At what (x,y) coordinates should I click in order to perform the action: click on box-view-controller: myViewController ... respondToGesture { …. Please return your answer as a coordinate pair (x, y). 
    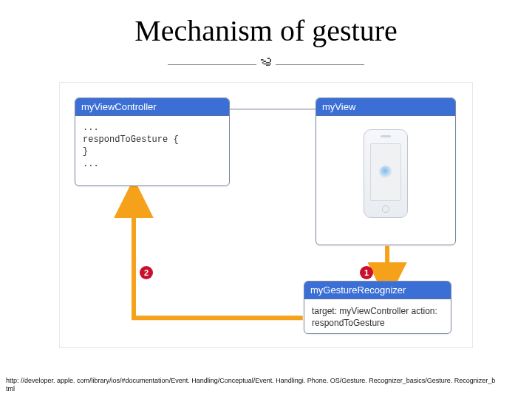
    Looking at the image, I should click on (152, 142).